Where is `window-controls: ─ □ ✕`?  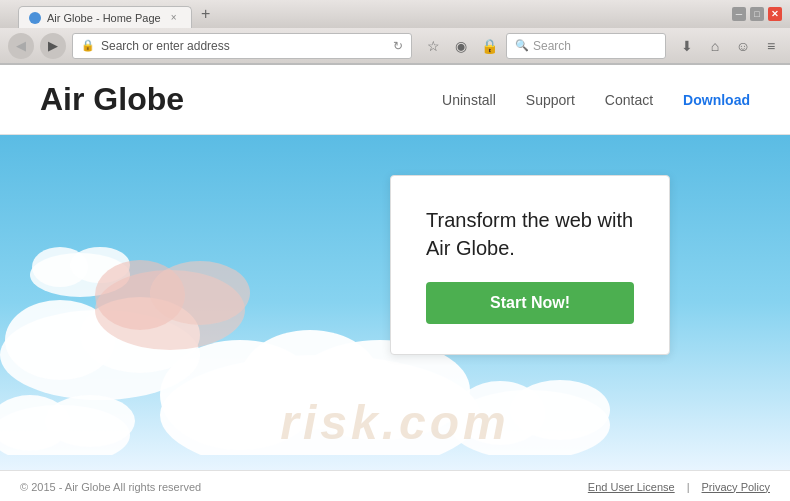 window-controls: ─ □ ✕ is located at coordinates (757, 14).